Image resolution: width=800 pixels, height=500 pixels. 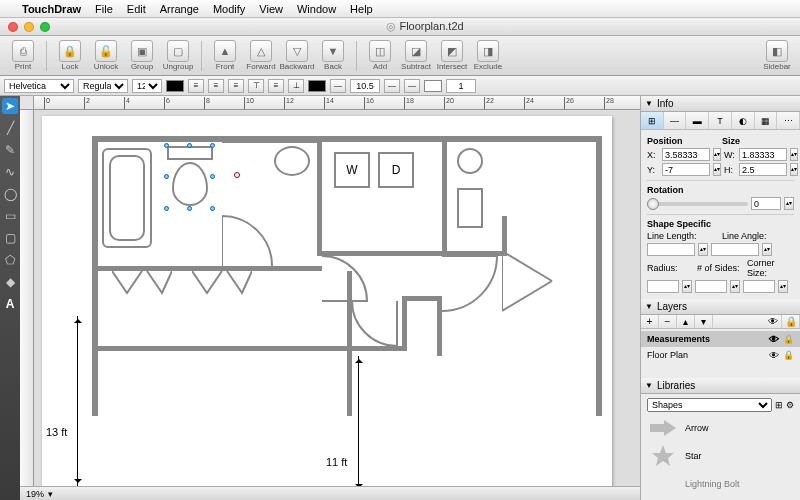 What do you see at coordinates (788, 120) in the screenshot?
I see `misc-tab: ⋯` at bounding box center [788, 120].